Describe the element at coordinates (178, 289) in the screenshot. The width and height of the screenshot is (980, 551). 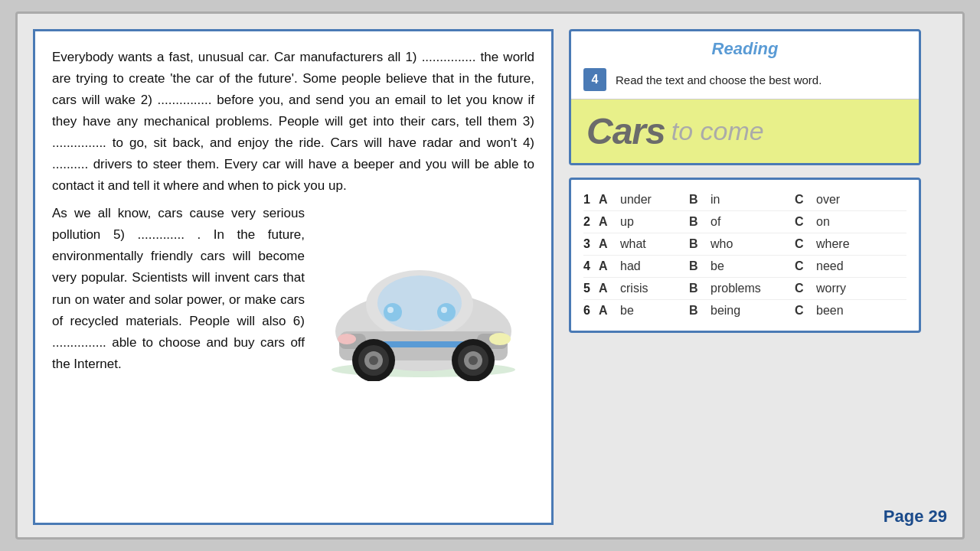
I see `paragraph-2-partial: As we all know, cars cause very serious …` at that location.